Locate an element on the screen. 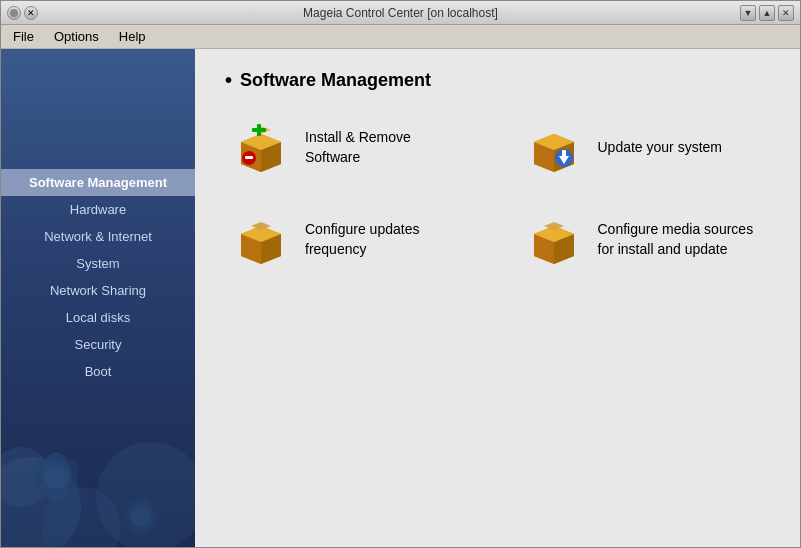 Image resolution: width=801 pixels, height=548 pixels. titlebar-left: ✕ is located at coordinates (22, 13).